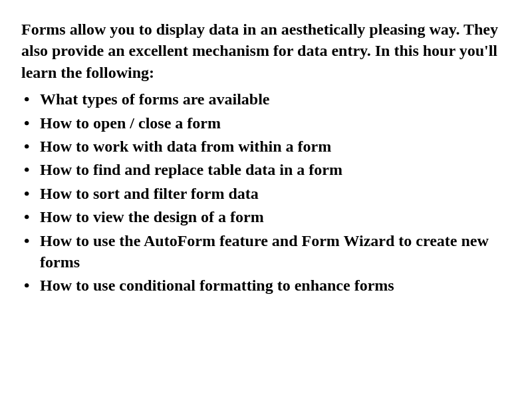 This screenshot has width=532, height=399. I want to click on list-item: How to find and replace table data in a …, so click(266, 170).